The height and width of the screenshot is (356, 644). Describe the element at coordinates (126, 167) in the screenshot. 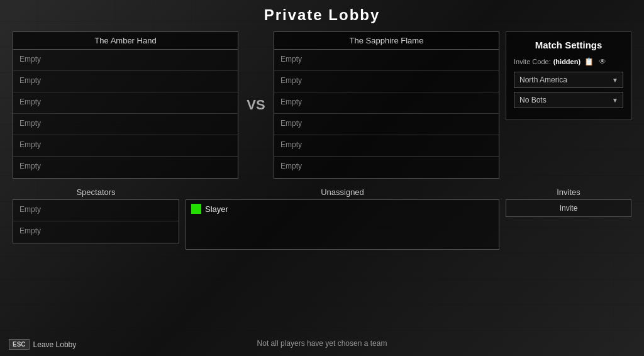

I see `team-amber-slot-5: Empty` at that location.